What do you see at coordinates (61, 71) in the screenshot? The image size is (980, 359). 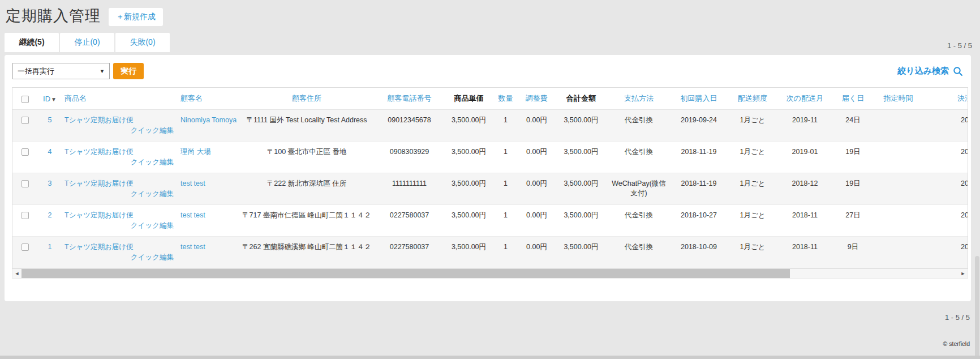 I see `bulk-action-select: 一括再実行 ▼` at bounding box center [61, 71].